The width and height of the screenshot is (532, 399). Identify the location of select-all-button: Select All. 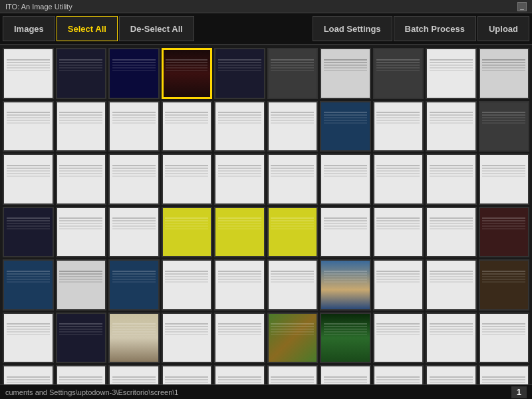
(87, 29).